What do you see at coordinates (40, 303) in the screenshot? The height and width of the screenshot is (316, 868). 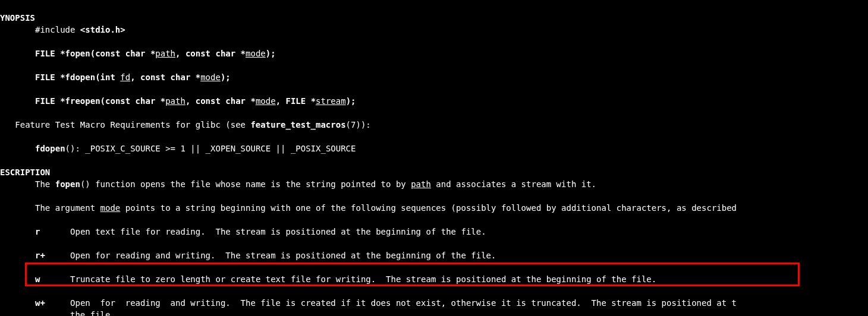 I see `mode-key-wplus: w+` at bounding box center [40, 303].